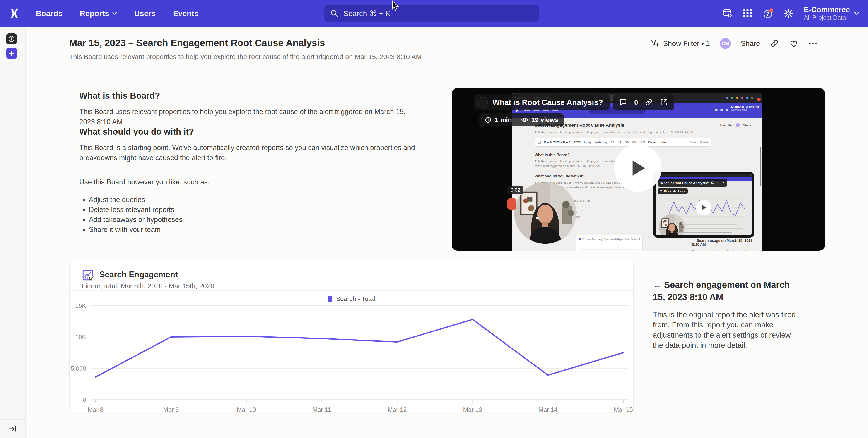  I want to click on nested-scrollbar, so click(704, 233).